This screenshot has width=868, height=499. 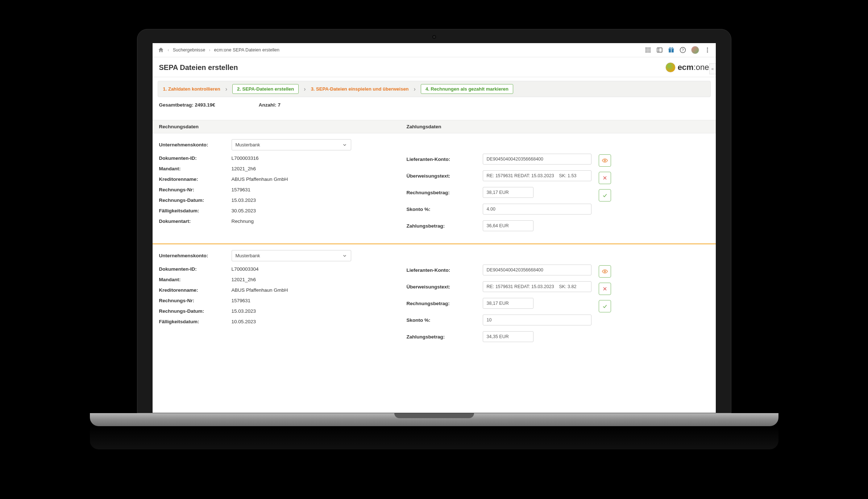 I want to click on globe-icon, so click(x=670, y=67).